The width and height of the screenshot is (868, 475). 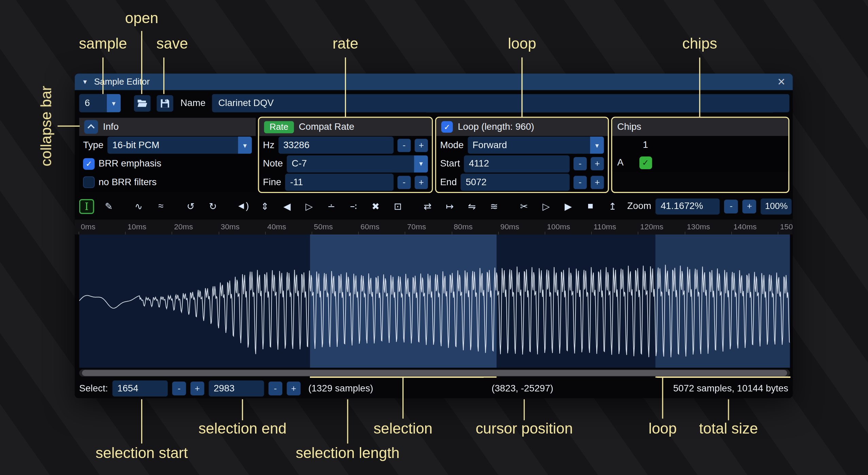 What do you see at coordinates (536, 145) in the screenshot?
I see `loop-mode-select: Forward ▼` at bounding box center [536, 145].